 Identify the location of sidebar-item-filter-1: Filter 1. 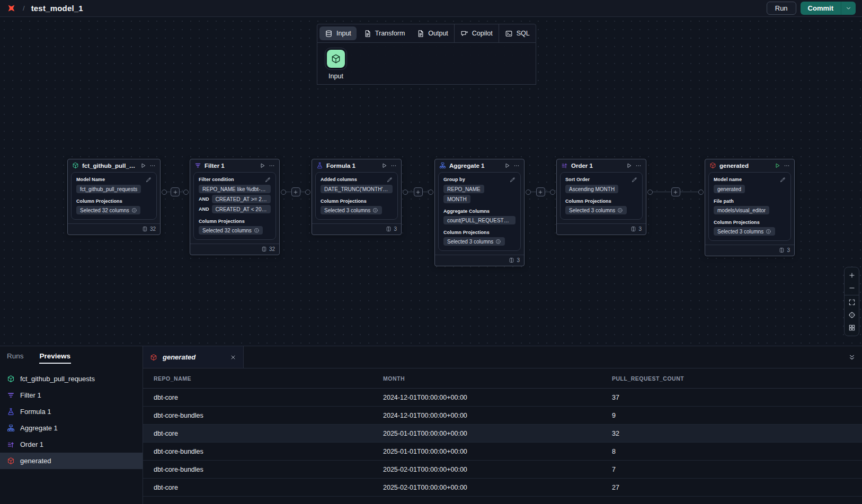
(71, 395).